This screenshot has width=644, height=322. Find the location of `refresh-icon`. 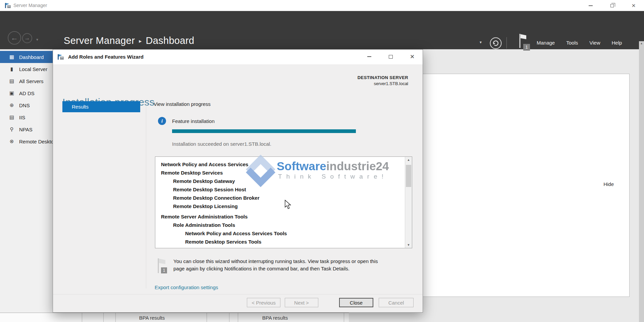

refresh-icon is located at coordinates (496, 43).